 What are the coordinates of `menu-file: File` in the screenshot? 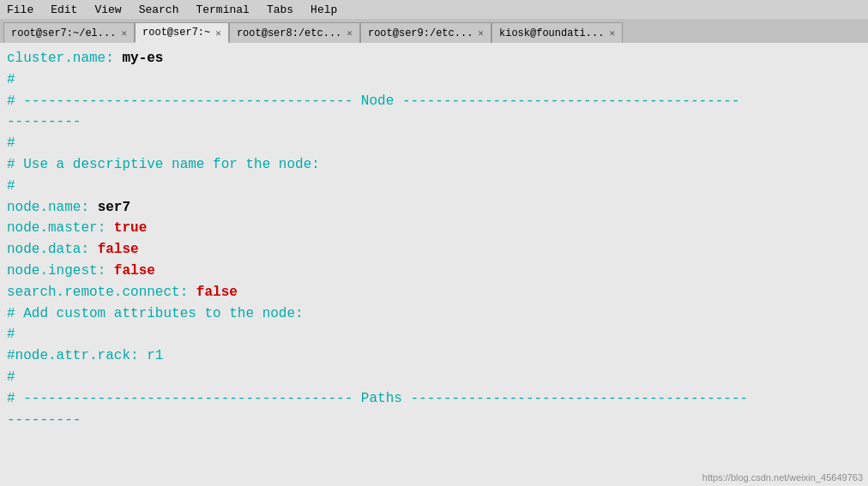 It's located at (21, 10).